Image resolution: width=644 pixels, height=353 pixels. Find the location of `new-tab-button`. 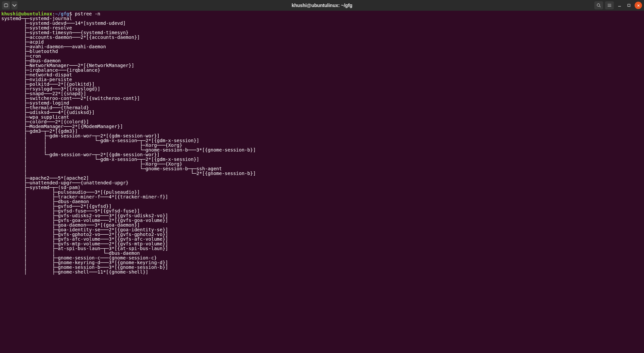

new-tab-button is located at coordinates (6, 5).